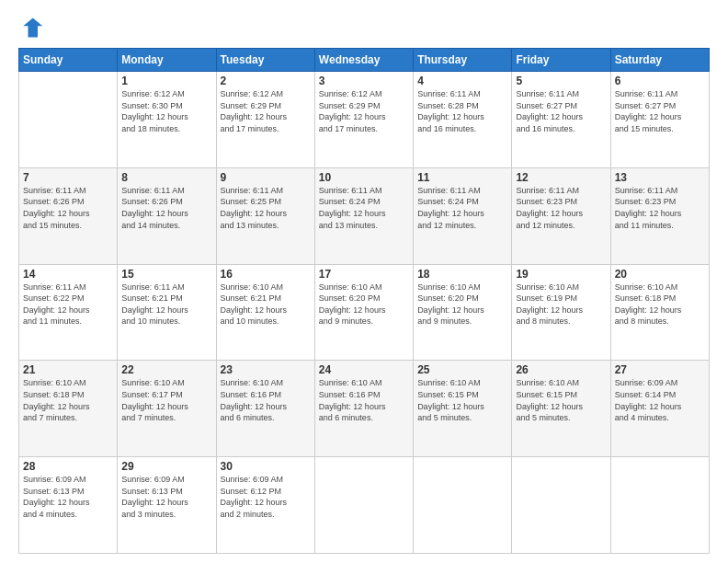 This screenshot has height=563, width=728. I want to click on day-cell: 6Sunrise: 6:11 AM Sunset: 6:27 PM Daylig…, so click(660, 120).